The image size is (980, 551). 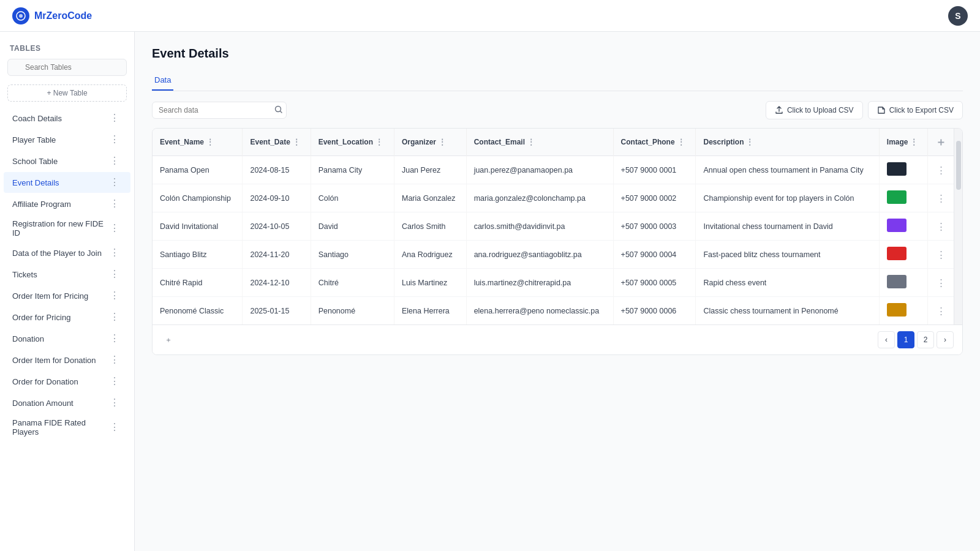 I want to click on sidebar-item-coach-details: Coach Details ⋮, so click(x=67, y=118).